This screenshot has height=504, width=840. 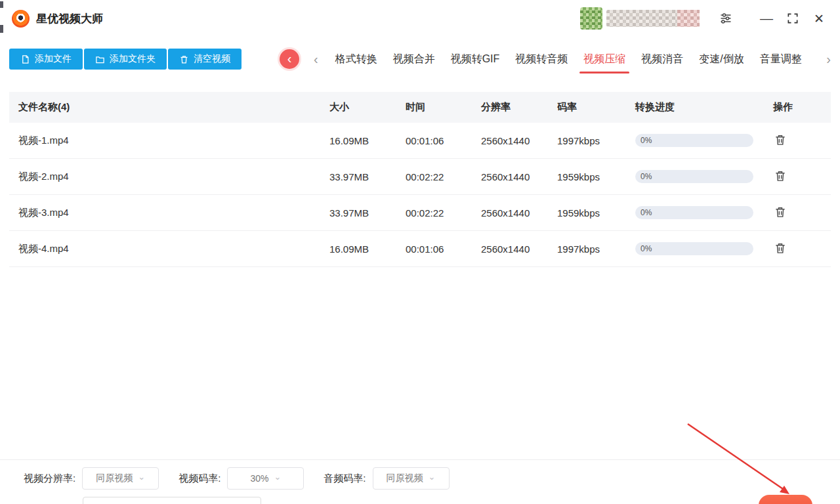 I want to click on clear-videos-label: 清空视频, so click(x=212, y=59).